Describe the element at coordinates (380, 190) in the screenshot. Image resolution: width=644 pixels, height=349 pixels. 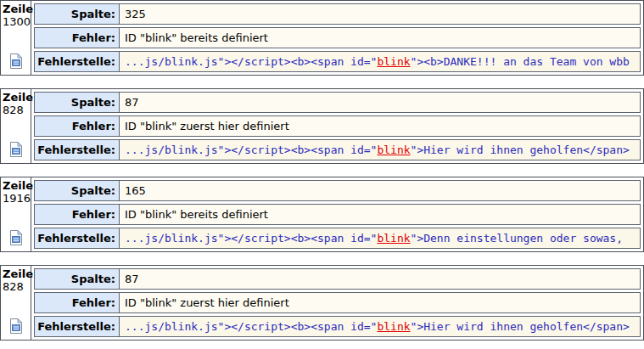
I see `column-value: 165` at that location.